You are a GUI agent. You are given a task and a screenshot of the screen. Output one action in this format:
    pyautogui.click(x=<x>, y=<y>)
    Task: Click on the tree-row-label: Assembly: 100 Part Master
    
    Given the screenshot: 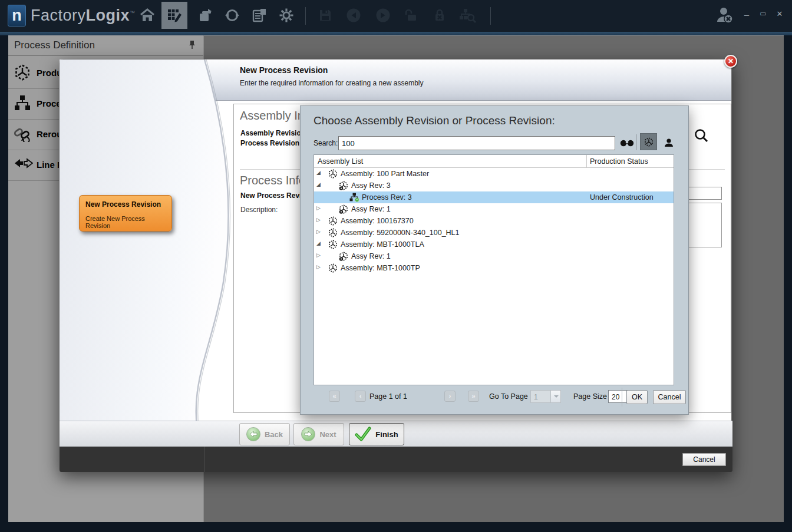 What is the action you would take?
    pyautogui.click(x=385, y=174)
    